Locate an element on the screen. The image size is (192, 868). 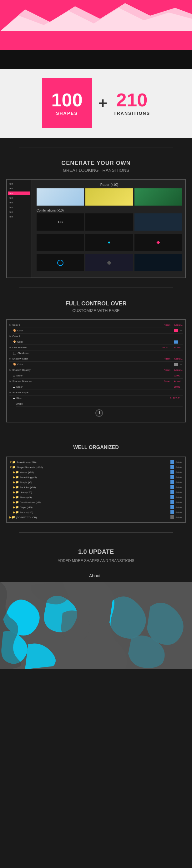
folder-row-0: ▼📁 Transitions (x210) Folder is located at coordinates (96, 462).